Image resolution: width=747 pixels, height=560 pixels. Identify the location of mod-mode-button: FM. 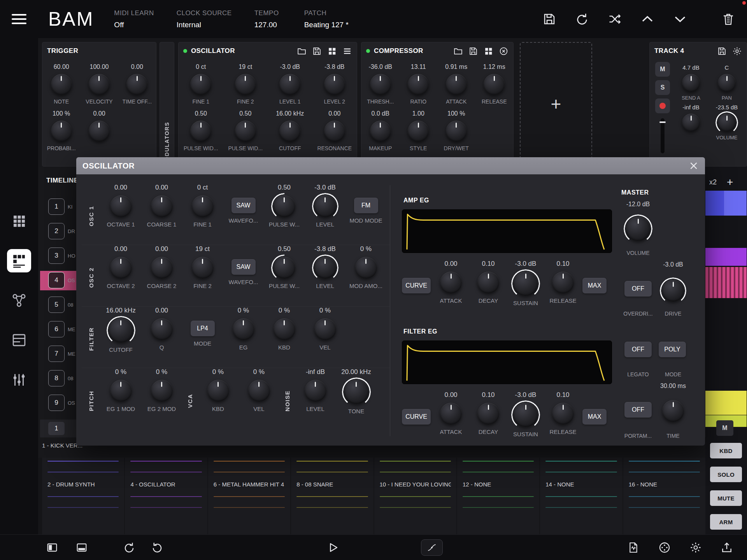
(366, 205).